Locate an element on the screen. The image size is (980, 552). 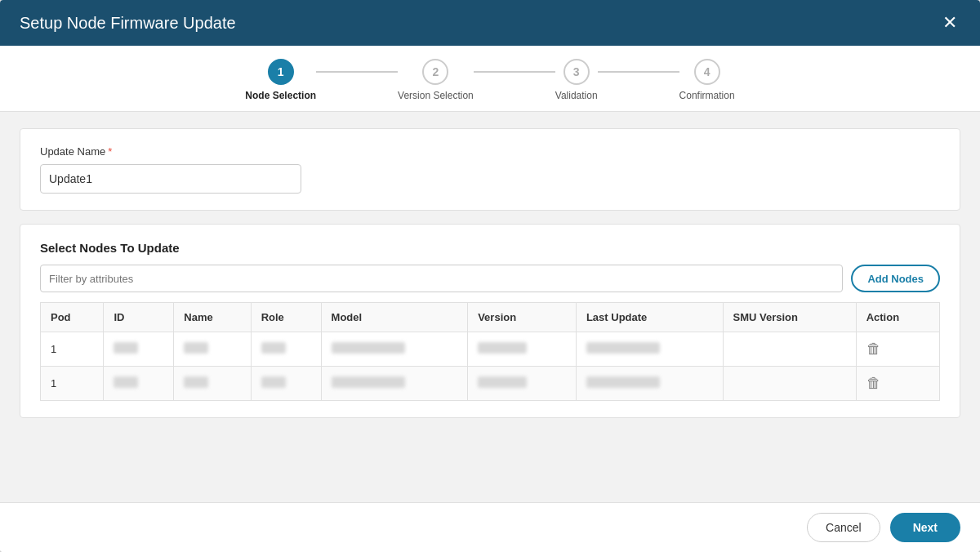
modal-header: Setup Node Firmware Update ✕ is located at coordinates (490, 23).